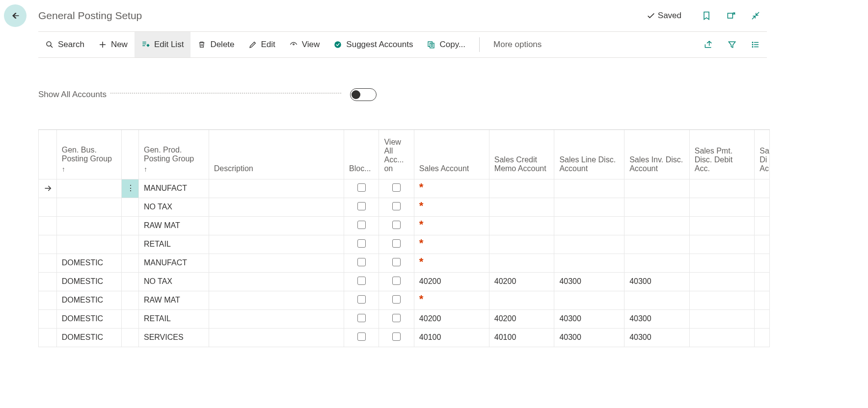 The image size is (868, 408). What do you see at coordinates (262, 45) in the screenshot?
I see `edit-button: Edit` at bounding box center [262, 45].